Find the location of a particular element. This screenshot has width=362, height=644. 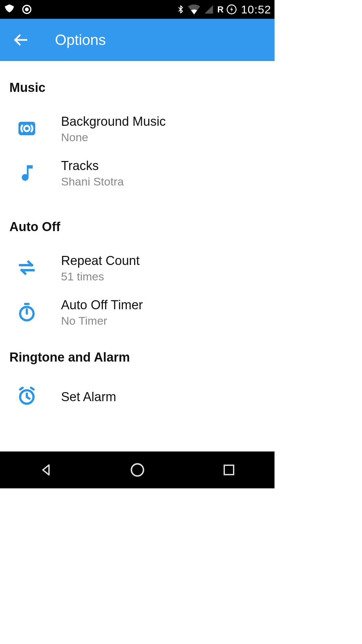

music-note-icon is located at coordinates (27, 173).